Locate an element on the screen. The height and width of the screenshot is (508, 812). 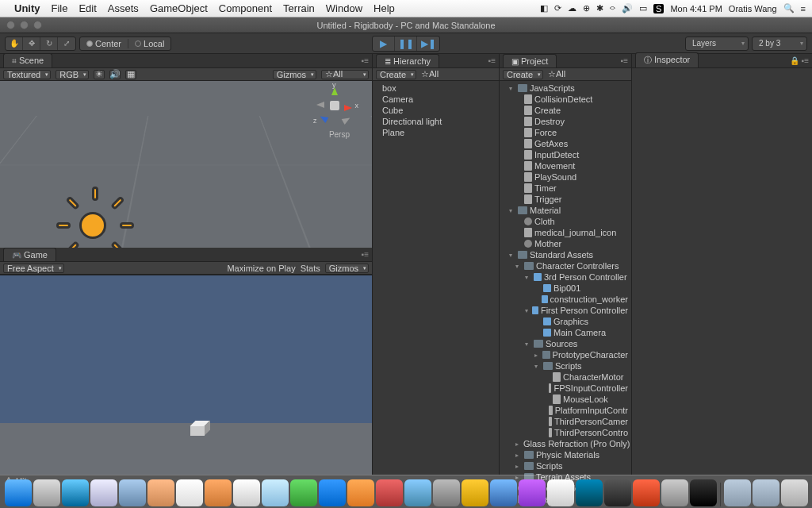
project-search: ☆All is located at coordinates (557, 75).